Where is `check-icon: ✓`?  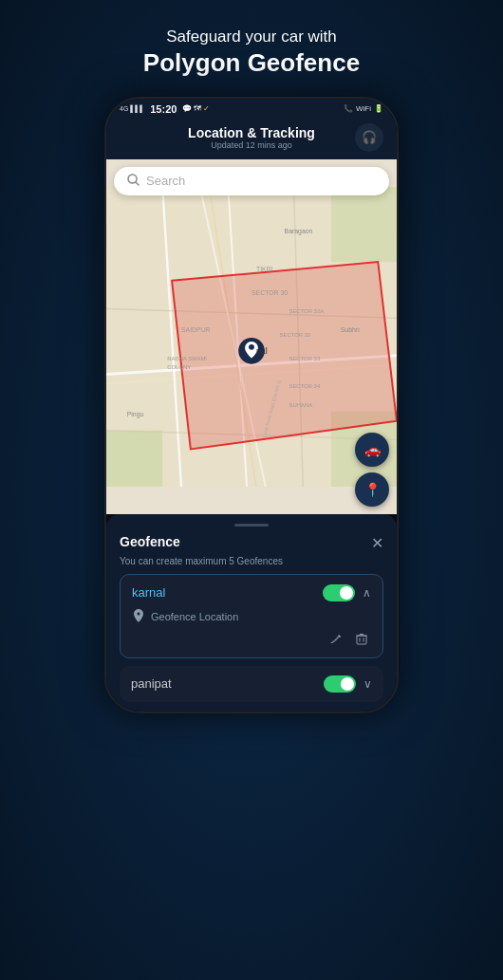
check-icon: ✓ is located at coordinates (207, 108).